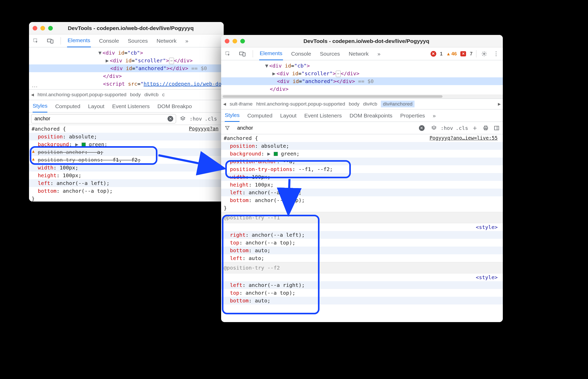  I want to click on panetab-dombp: DOM Breakpo, so click(175, 106).